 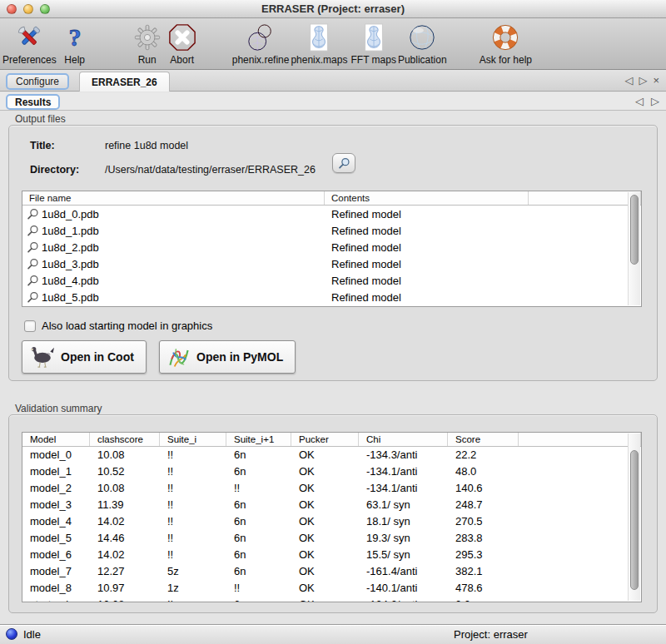 What do you see at coordinates (147, 43) in the screenshot?
I see `toolbar-button-run: Run` at bounding box center [147, 43].